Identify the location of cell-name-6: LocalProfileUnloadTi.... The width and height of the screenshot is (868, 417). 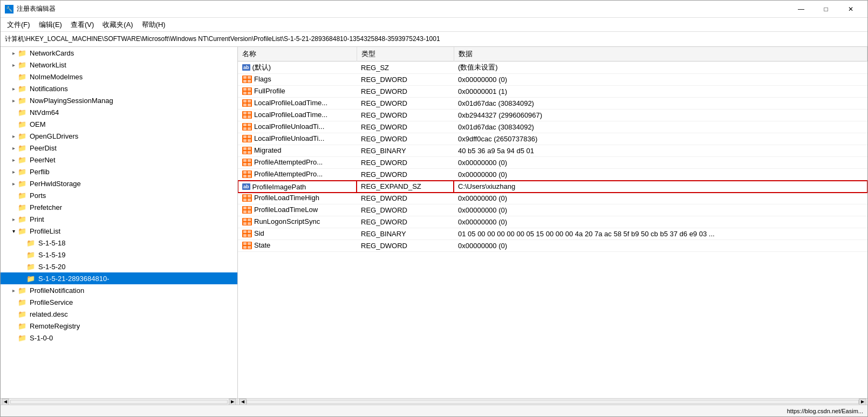
(297, 139).